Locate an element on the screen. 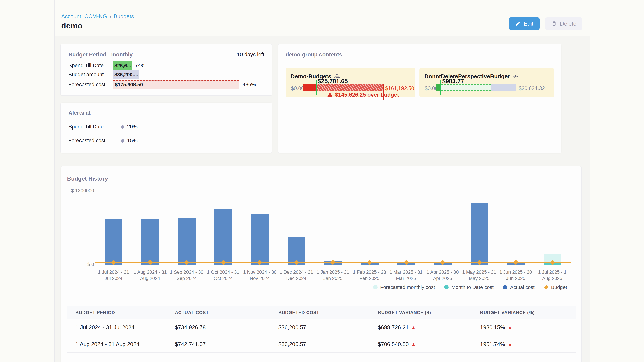  budget-history-table: BUDGET PERIODACTUAL COSTBUDGETED COSTBUD… is located at coordinates (321, 329).